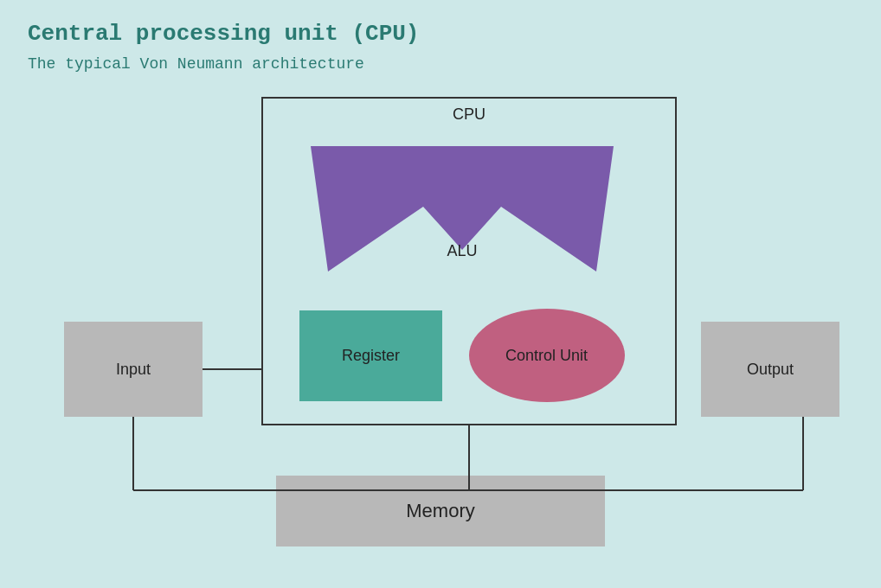 This screenshot has width=881, height=588. I want to click on register-label: Register, so click(370, 356).